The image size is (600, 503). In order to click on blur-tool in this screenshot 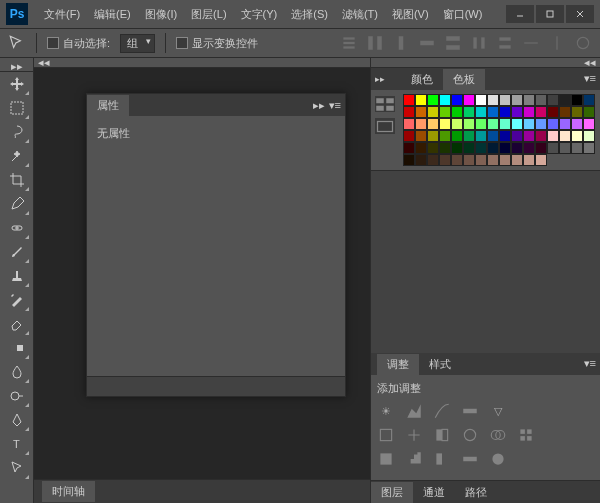, I will do `click(17, 372)`.